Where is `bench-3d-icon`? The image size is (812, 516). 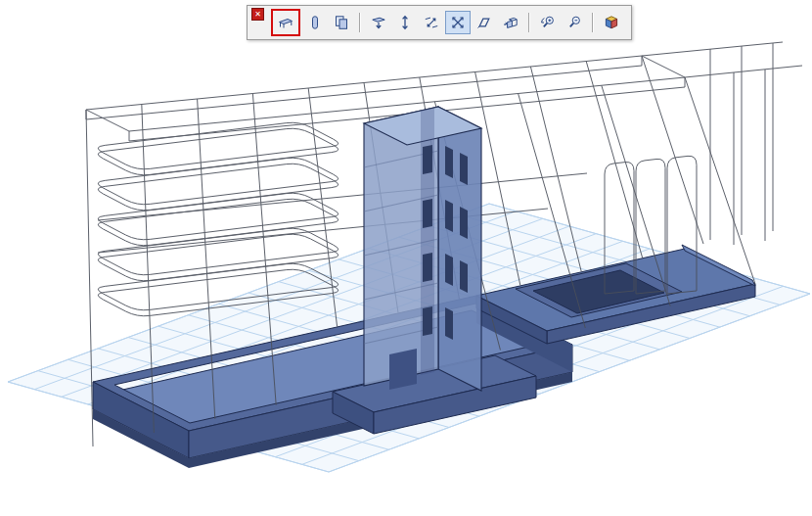
bench-3d-icon is located at coordinates (286, 23).